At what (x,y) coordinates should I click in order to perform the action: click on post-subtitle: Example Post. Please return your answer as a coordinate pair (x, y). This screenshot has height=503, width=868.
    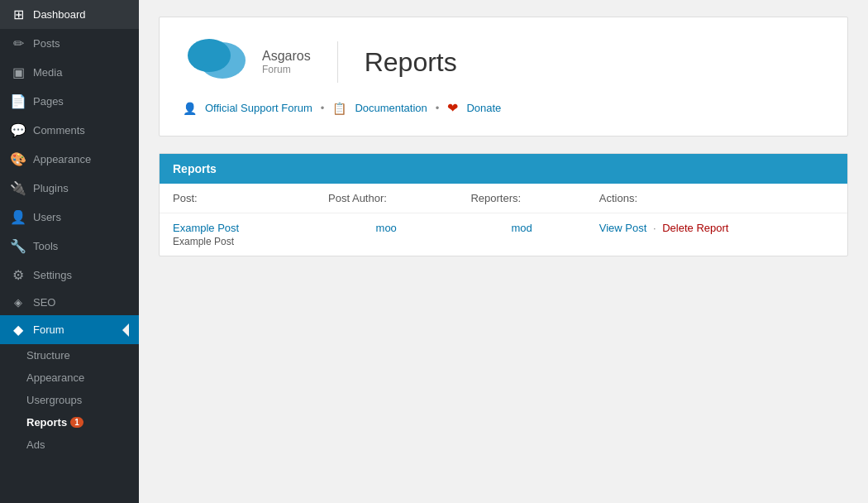
    Looking at the image, I should click on (237, 242).